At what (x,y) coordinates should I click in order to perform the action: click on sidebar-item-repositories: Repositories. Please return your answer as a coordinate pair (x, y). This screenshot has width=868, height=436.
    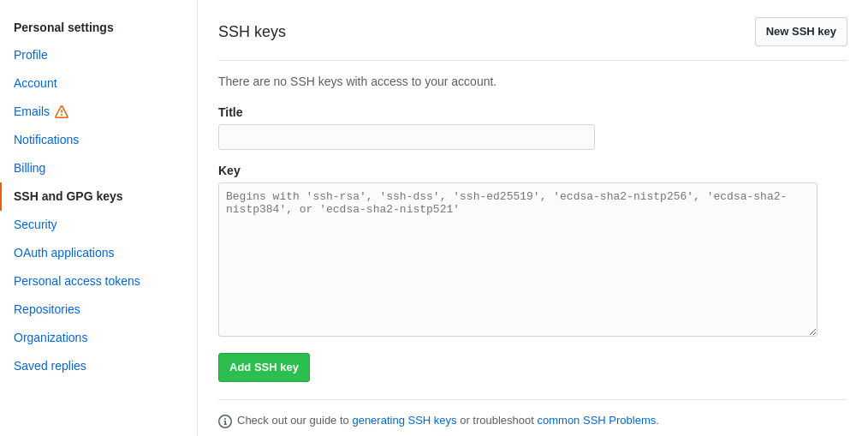
    Looking at the image, I should click on (98, 310).